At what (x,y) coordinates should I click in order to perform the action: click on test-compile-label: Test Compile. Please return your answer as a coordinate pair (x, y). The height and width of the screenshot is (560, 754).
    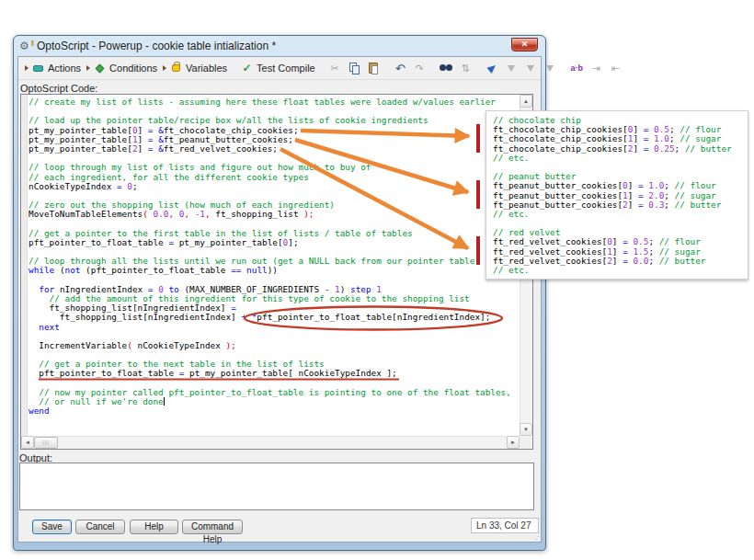
    Looking at the image, I should click on (286, 68).